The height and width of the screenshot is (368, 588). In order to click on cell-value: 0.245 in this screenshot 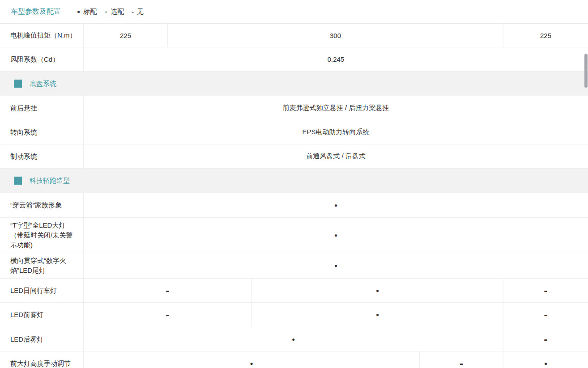, I will do `click(336, 59)`.